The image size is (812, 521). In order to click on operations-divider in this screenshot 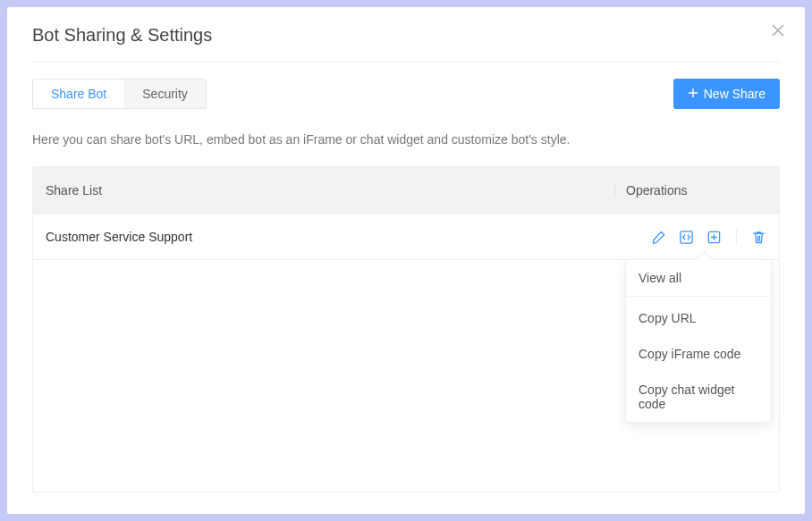, I will do `click(737, 237)`.